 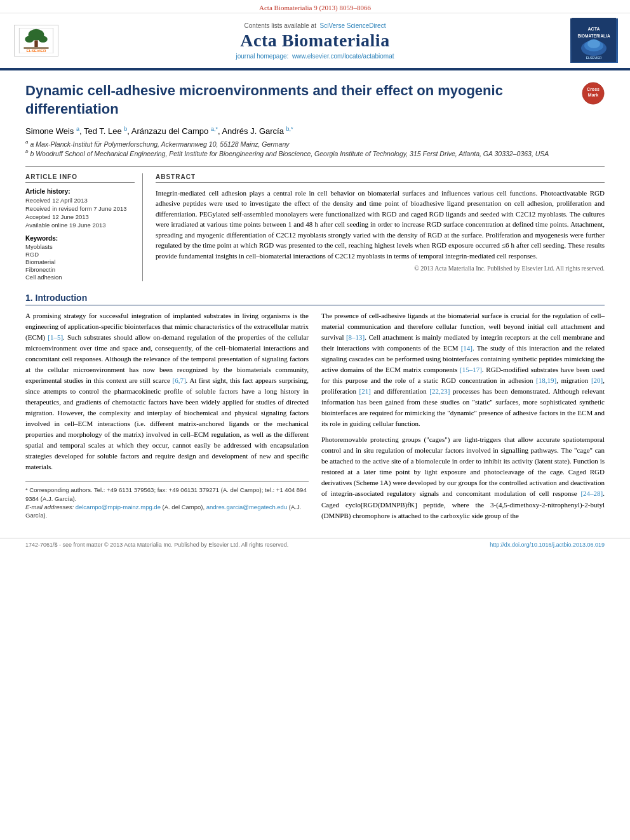 What do you see at coordinates (157, 545) in the screenshot?
I see `footer-issn: 1742-7061/$ - see front matter © 2013 Ac…` at bounding box center [157, 545].